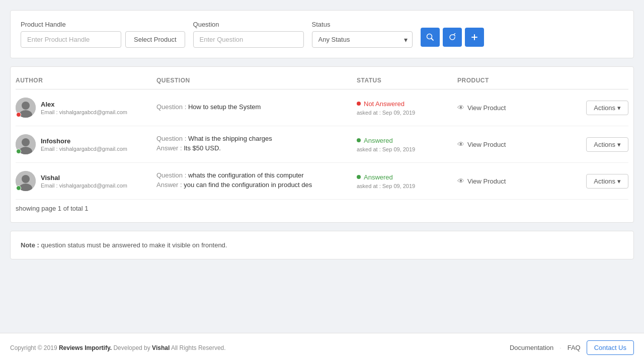 This screenshot has height=362, width=644. I want to click on select-product-button: Select Product, so click(155, 39).